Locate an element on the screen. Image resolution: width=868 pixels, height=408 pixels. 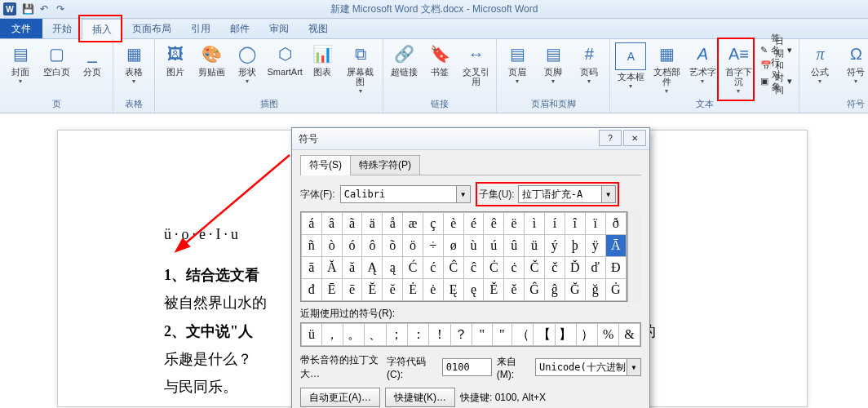
symbol-cell: Ę is located at coordinates (454, 290).